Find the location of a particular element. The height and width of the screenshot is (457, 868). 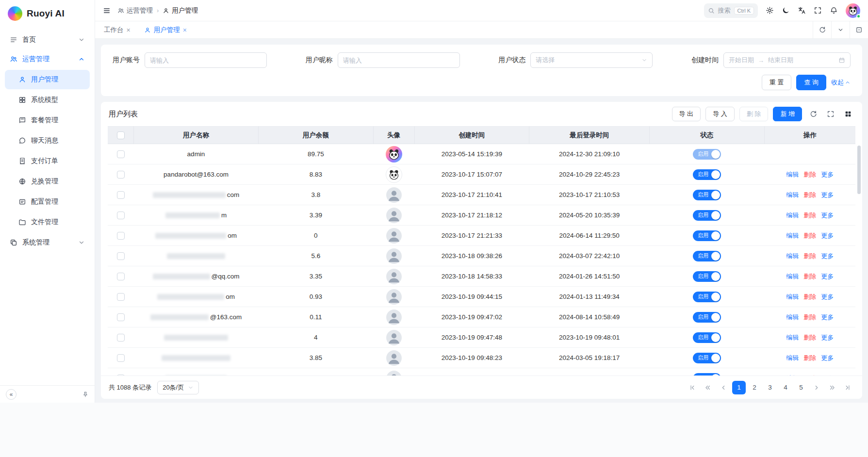

select-all-checkbox is located at coordinates (121, 135).